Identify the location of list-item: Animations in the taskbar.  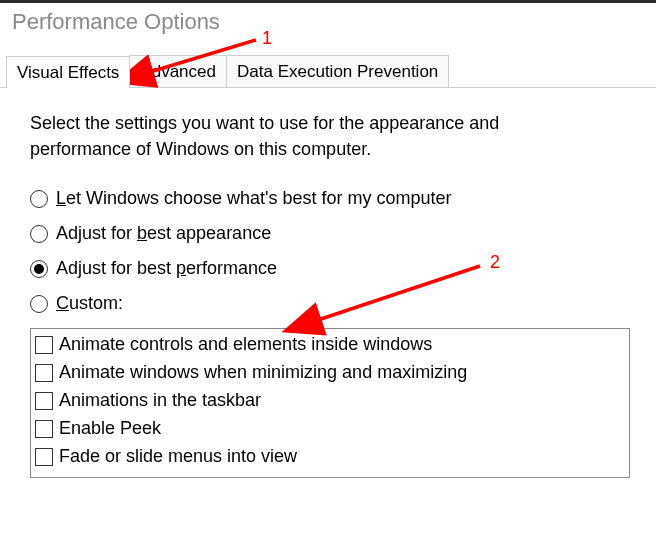
(330, 401).